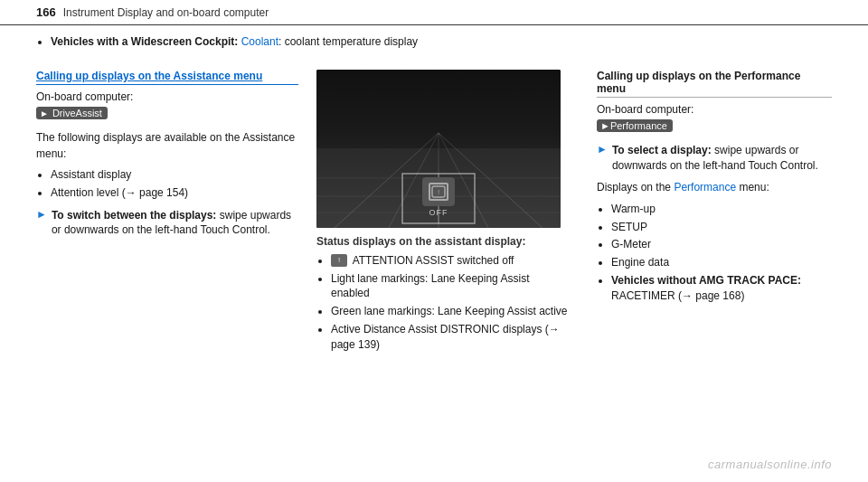 Image resolution: width=868 pixels, height=482 pixels. Describe the element at coordinates (175, 175) in the screenshot. I see `list-item: Assistant display` at that location.